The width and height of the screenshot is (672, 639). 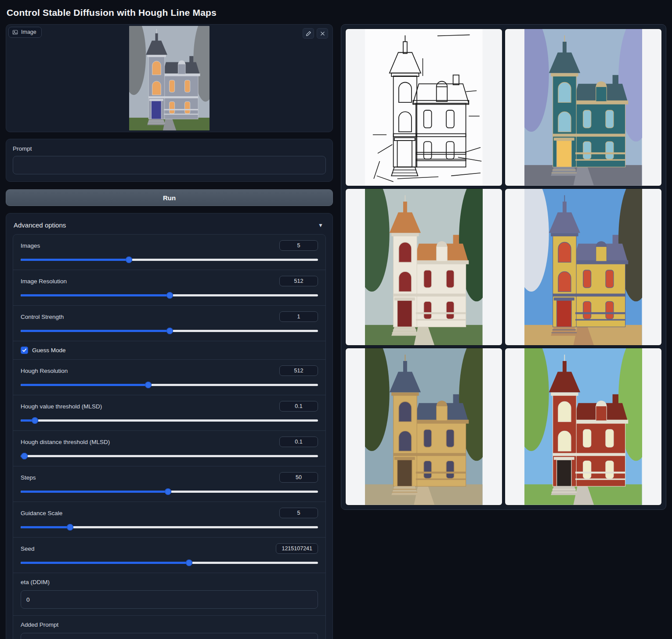 I want to click on slider-row-image-resolution: Image Resolution 512, so click(x=170, y=288).